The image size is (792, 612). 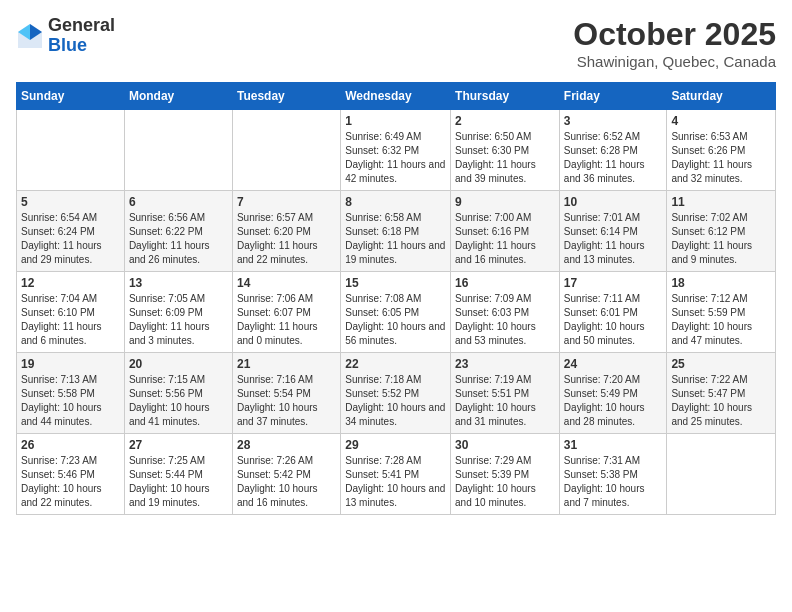 I want to click on day-info: Sunrise: 6:52 AM Sunset: 6:28 PM Dayligh…, so click(x=614, y=158).